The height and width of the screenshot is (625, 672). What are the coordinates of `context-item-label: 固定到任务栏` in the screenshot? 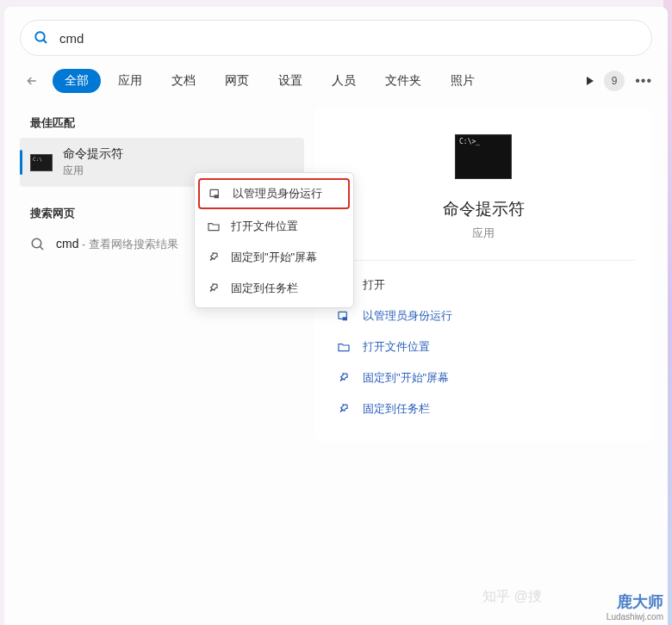 It's located at (264, 288).